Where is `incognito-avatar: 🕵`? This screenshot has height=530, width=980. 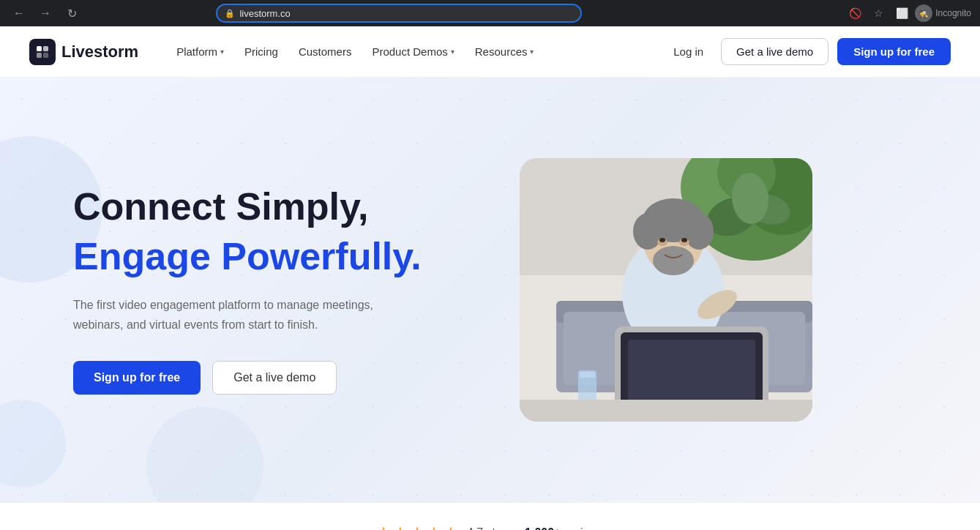
incognito-avatar: 🕵 is located at coordinates (924, 13).